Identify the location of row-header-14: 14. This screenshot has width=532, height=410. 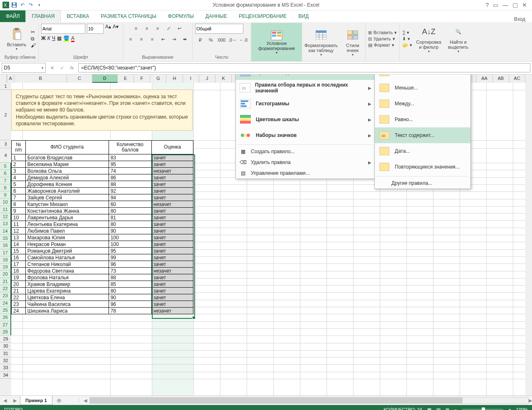
(6, 231).